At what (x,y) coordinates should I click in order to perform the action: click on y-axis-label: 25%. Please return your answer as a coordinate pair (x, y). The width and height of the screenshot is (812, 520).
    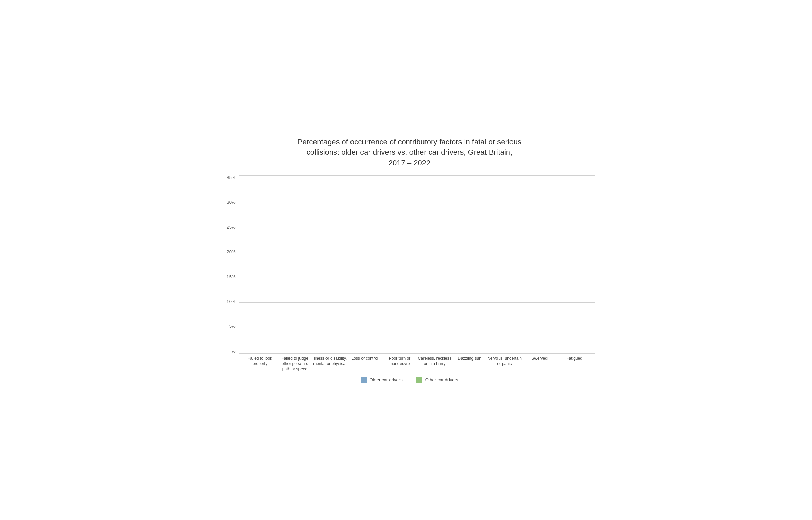
    Looking at the image, I should click on (231, 227).